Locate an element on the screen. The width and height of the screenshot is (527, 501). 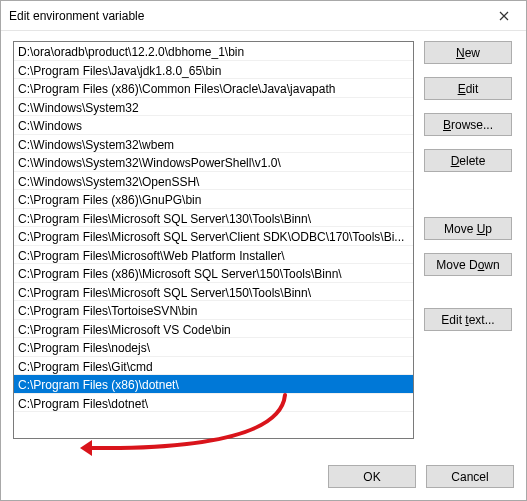
path-row: C:\Windows\System32\wbem is located at coordinates (214, 144).